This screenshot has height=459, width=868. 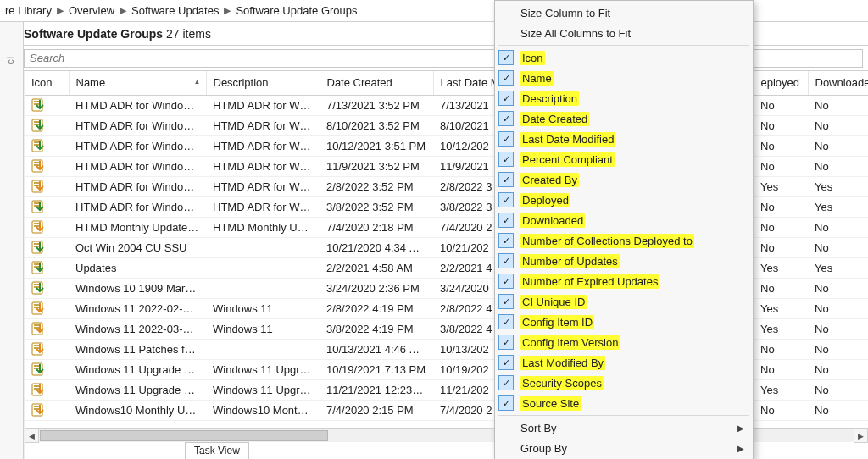 What do you see at coordinates (198, 81) in the screenshot?
I see `sort-asc-icon: ▲` at bounding box center [198, 81].